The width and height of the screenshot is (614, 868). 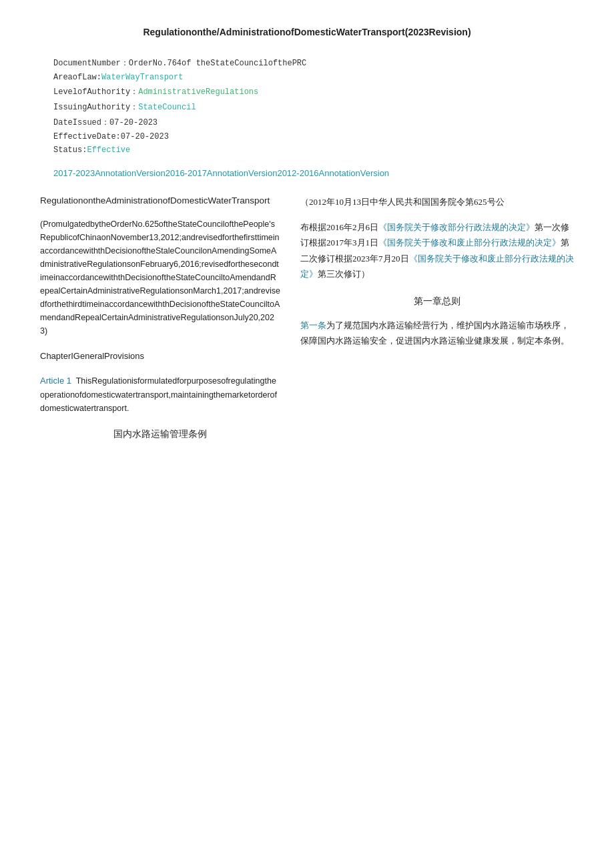 What do you see at coordinates (437, 202) in the screenshot?
I see `right-intro-text: （2012年10月13日中华人民共和国国务院令第625号公` at bounding box center [437, 202].